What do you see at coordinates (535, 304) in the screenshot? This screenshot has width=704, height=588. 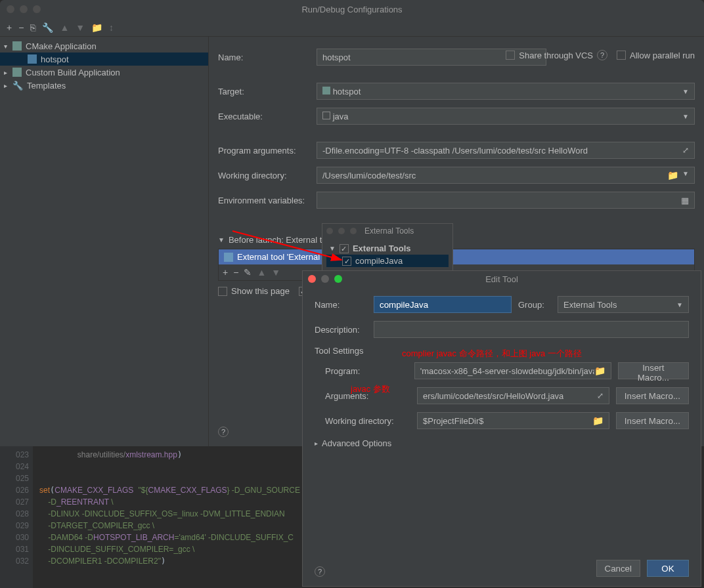 I see `edit-group-label: Group:` at bounding box center [535, 304].